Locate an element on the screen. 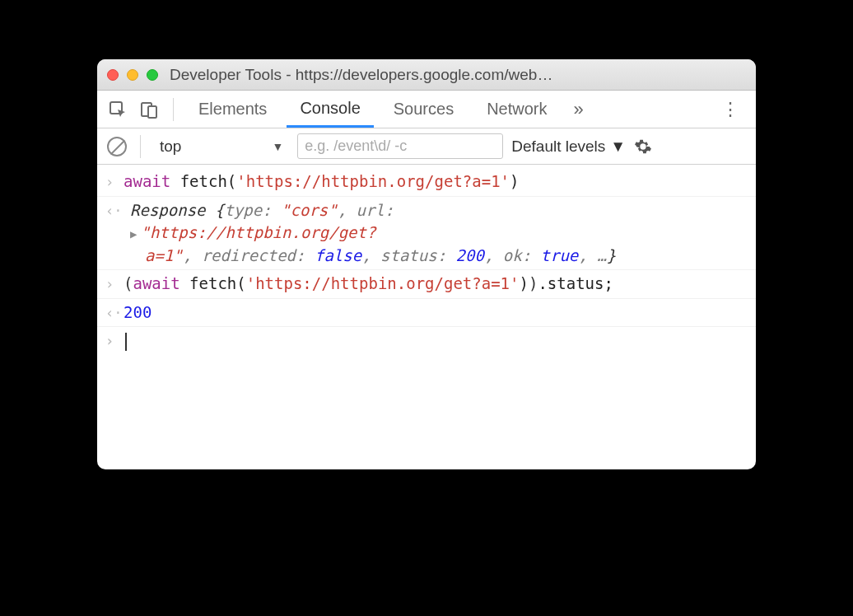  prop-value: 200 is located at coordinates (470, 255).